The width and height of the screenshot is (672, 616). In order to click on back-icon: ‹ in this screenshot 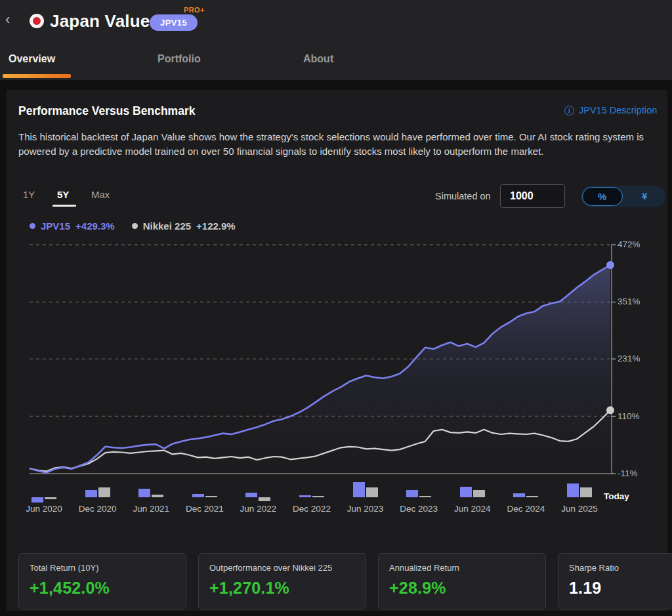, I will do `click(8, 20)`.